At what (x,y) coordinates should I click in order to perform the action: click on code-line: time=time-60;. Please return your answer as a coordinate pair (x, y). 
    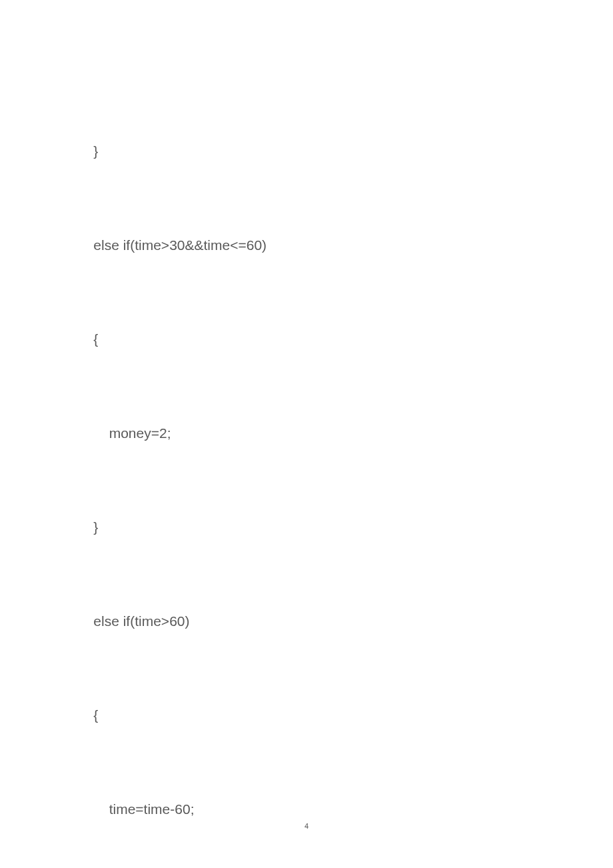
    Looking at the image, I should click on (316, 809).